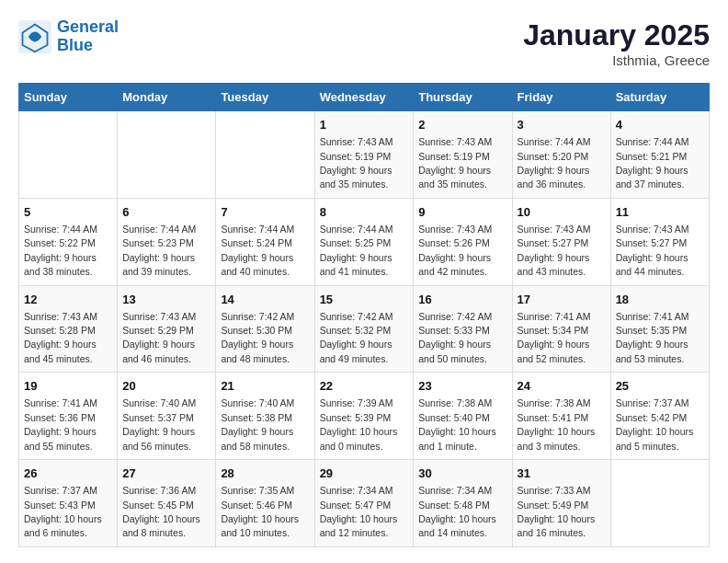  What do you see at coordinates (557, 511) in the screenshot?
I see `day-info: Sunrise: 7:33 AM Sunset: 5:49 PM Dayligh…` at bounding box center [557, 511].